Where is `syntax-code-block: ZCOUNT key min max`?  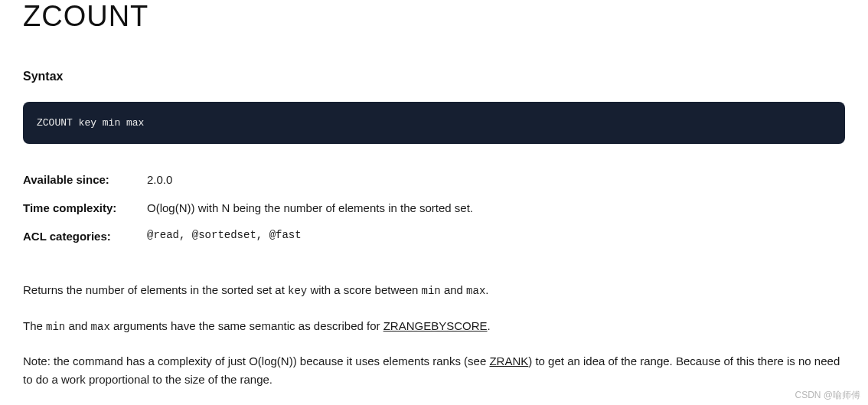 syntax-code-block: ZCOUNT key min max is located at coordinates (434, 122).